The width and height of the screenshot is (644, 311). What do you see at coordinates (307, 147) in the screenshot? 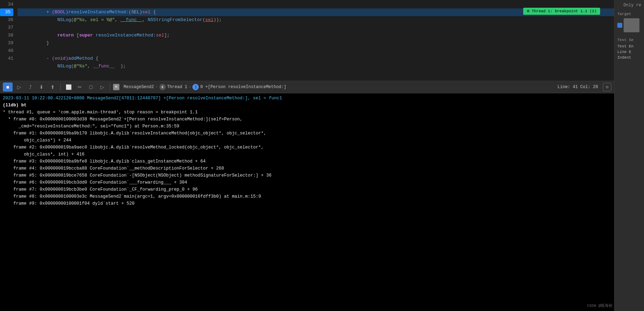
I see `console-line-7: frame #2: 0x000000019ba9aec0 libobjc.A.d…` at bounding box center [307, 147].